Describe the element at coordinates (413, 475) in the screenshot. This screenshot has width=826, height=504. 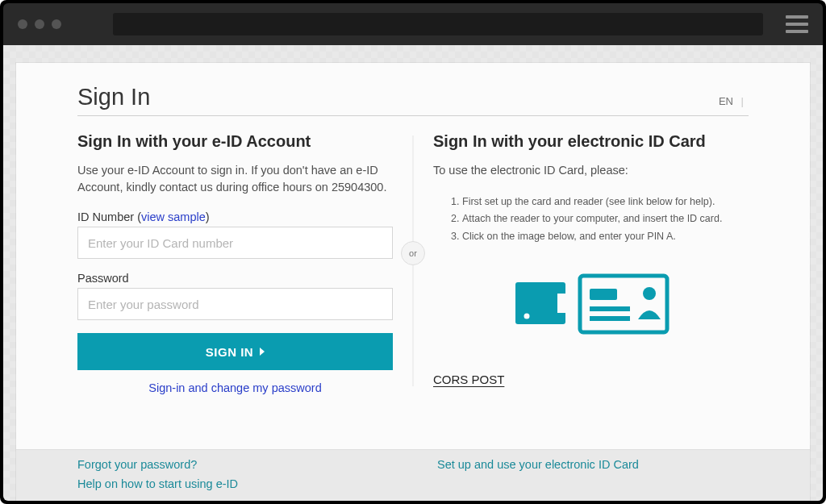
I see `card-footer: Forgot your password? Help on how to sta…` at that location.